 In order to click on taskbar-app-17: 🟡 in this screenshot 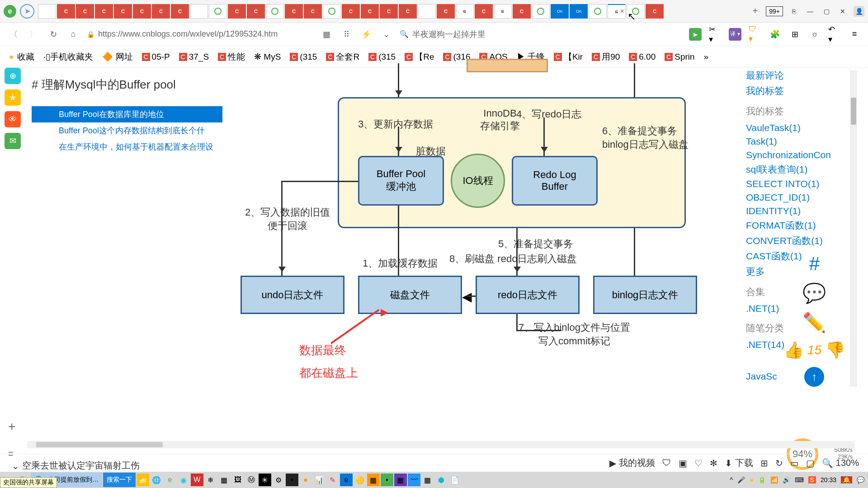, I will do `click(360, 480)`.